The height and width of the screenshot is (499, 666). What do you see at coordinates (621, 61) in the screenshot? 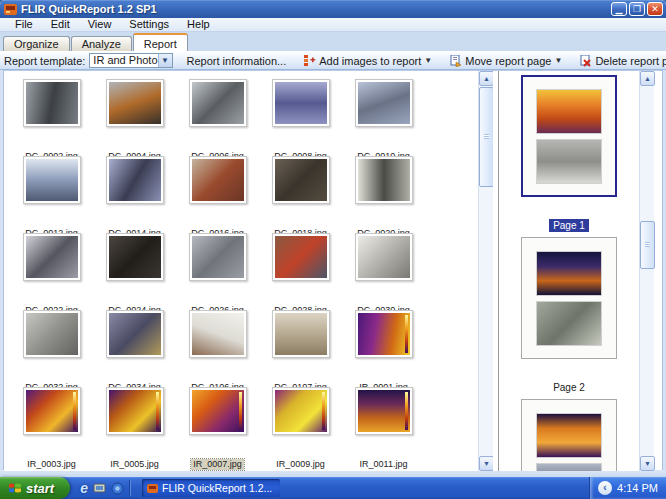
I see `delete-page-button: Delete report page ▼` at bounding box center [621, 61].